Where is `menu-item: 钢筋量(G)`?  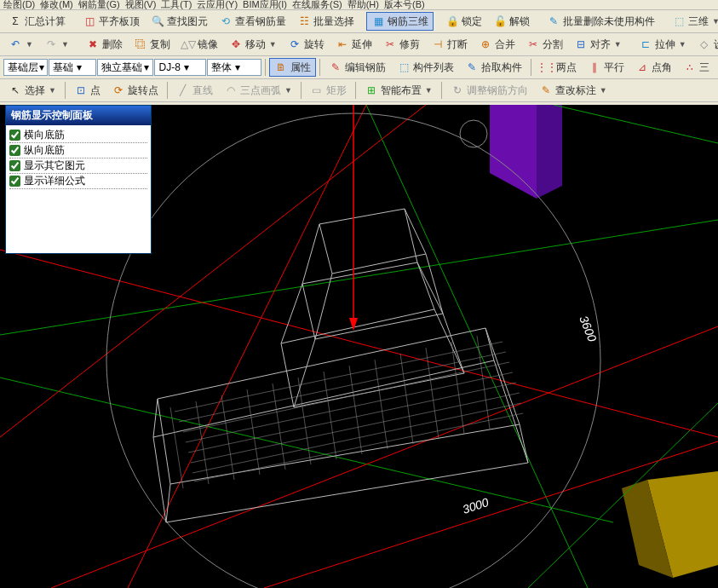 menu-item: 钢筋量(G) is located at coordinates (99, 5).